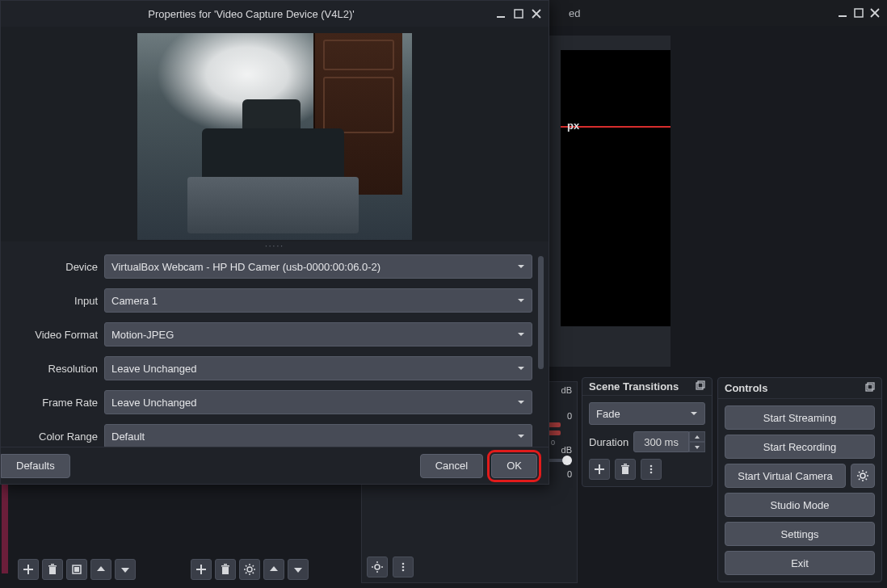 The image size is (887, 588). I want to click on dialog-titlebar: Properties for 'Video Capture Device (V4…, so click(275, 14).